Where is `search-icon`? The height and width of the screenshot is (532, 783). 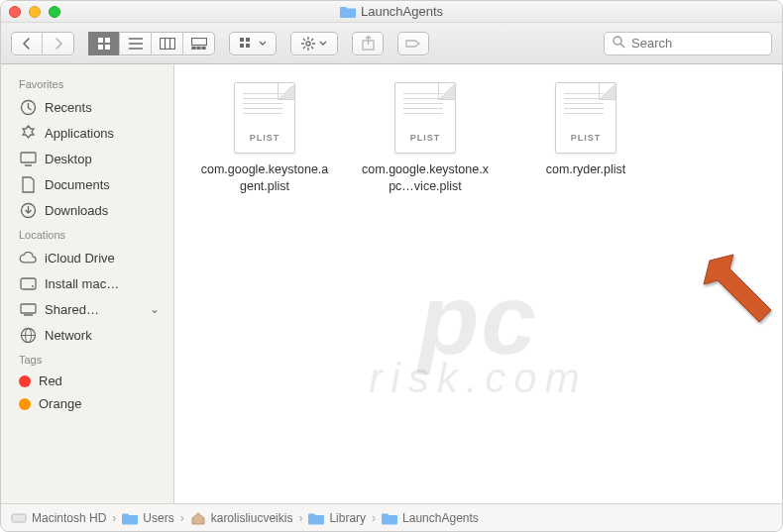 search-icon is located at coordinates (618, 44).